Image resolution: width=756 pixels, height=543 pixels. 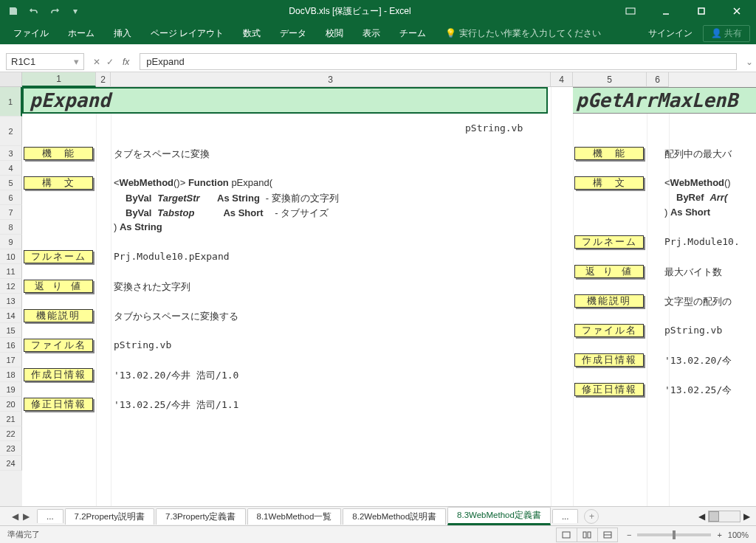 What do you see at coordinates (81, 34) in the screenshot?
I see `tab-home: ホーム` at bounding box center [81, 34].